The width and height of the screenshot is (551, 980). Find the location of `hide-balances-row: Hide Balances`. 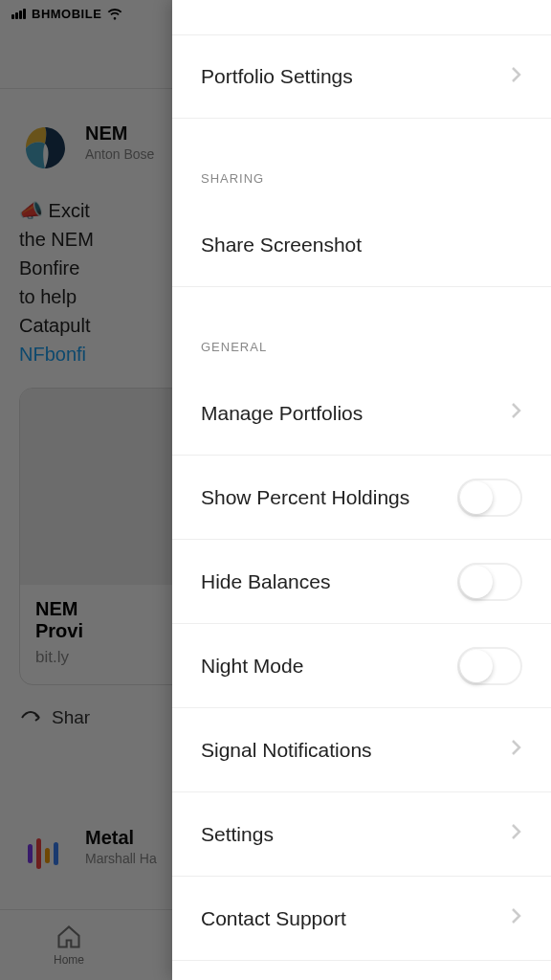

hide-balances-row: Hide Balances is located at coordinates (362, 582).